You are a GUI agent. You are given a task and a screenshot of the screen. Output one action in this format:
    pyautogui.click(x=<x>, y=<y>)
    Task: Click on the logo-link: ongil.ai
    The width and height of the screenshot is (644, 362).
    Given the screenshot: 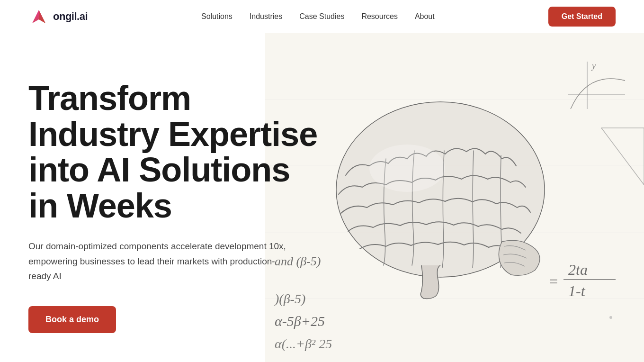 What is the action you would take?
    pyautogui.click(x=58, y=17)
    